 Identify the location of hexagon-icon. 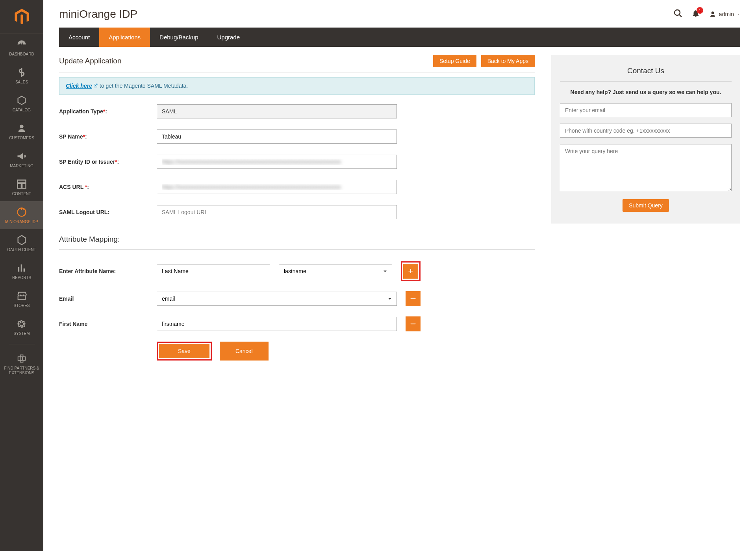
(22, 240).